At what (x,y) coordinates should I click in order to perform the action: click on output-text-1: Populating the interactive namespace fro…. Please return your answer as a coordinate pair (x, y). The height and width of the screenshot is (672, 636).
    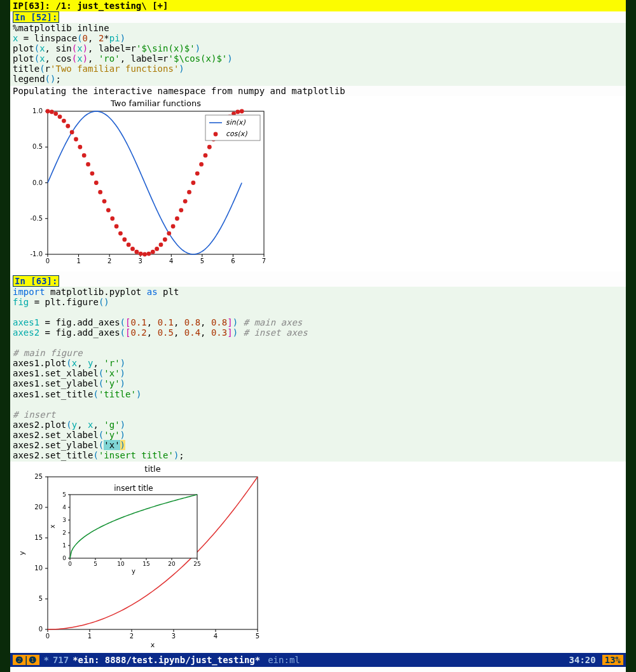
    Looking at the image, I should click on (318, 91).